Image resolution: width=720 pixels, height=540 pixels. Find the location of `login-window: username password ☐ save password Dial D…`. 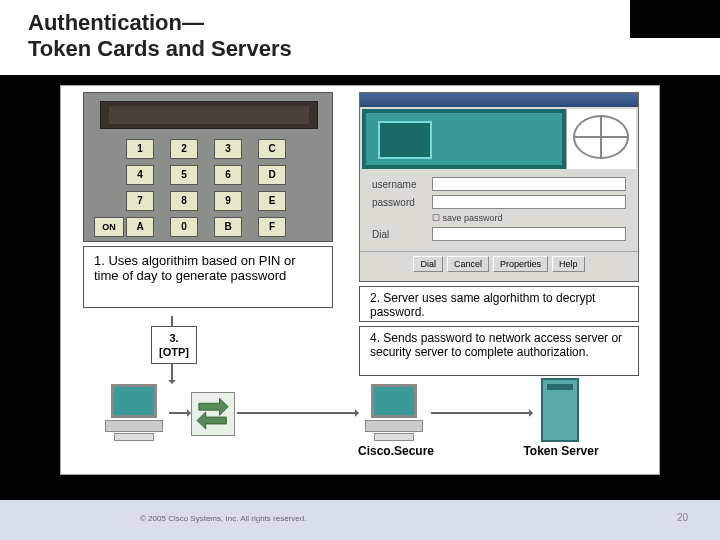

login-window: username password ☐ save password Dial D… is located at coordinates (499, 187).